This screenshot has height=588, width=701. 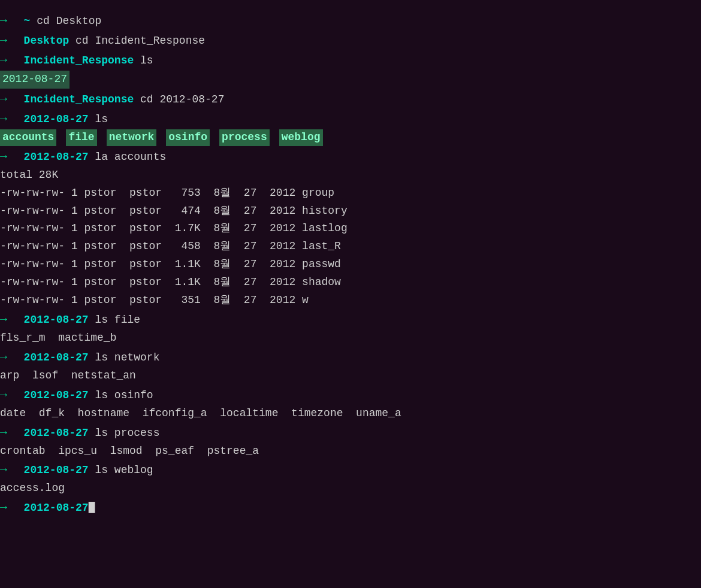 What do you see at coordinates (29, 175) in the screenshot?
I see `total-text: total 28K` at bounding box center [29, 175].